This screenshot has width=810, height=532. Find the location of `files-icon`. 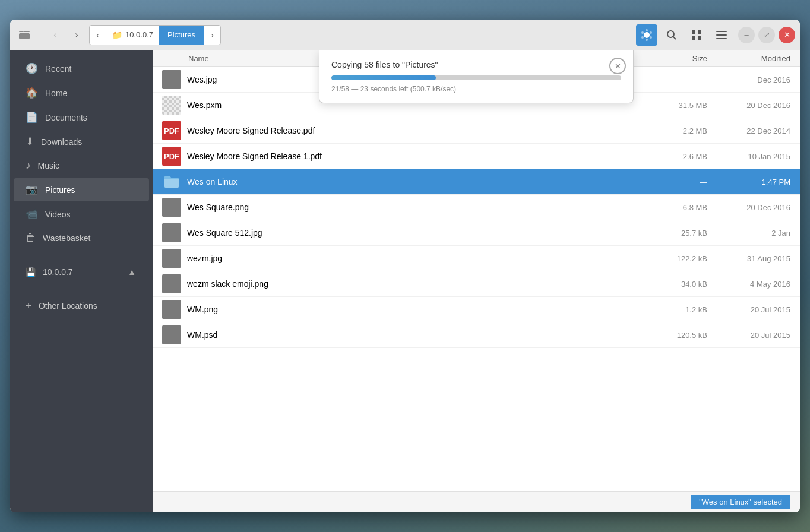

files-icon is located at coordinates (24, 35).